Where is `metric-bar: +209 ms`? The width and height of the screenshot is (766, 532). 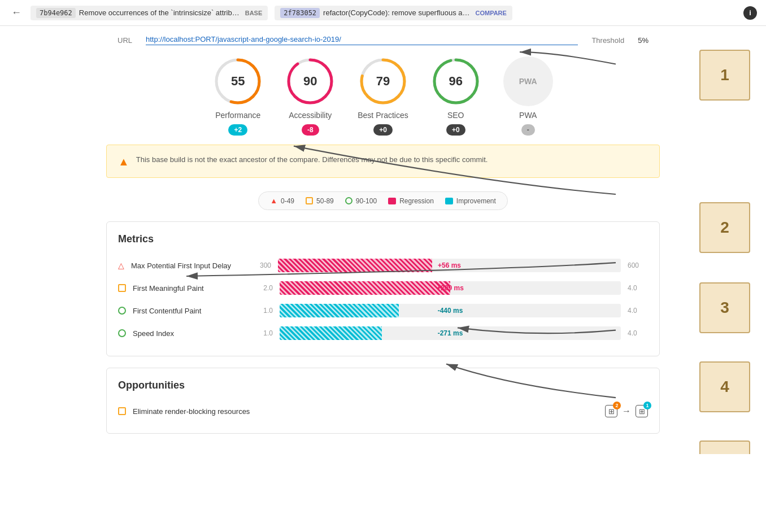
metric-bar: +209 ms is located at coordinates (450, 288).